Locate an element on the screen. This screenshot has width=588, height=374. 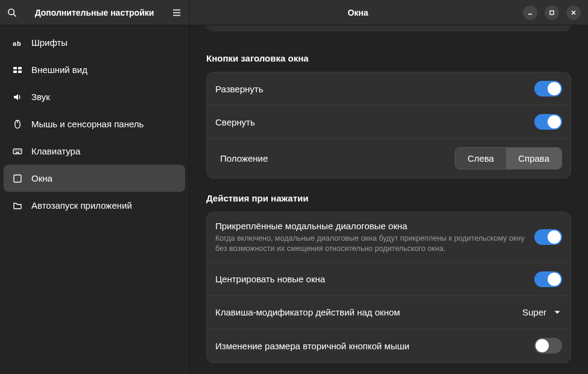
switch-attached-modal is located at coordinates (548, 237).